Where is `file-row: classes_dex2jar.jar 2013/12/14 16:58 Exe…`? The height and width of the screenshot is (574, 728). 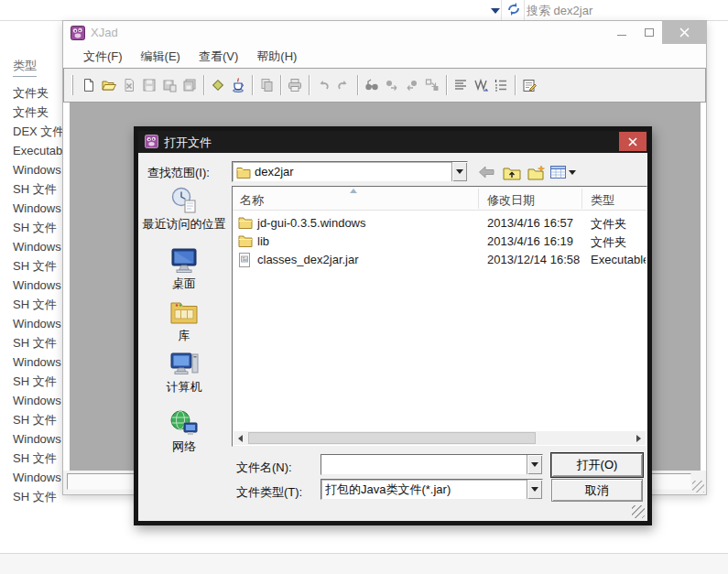
file-row: classes_dex2jar.jar 2013/12/14 16:58 Exe… is located at coordinates (440, 260).